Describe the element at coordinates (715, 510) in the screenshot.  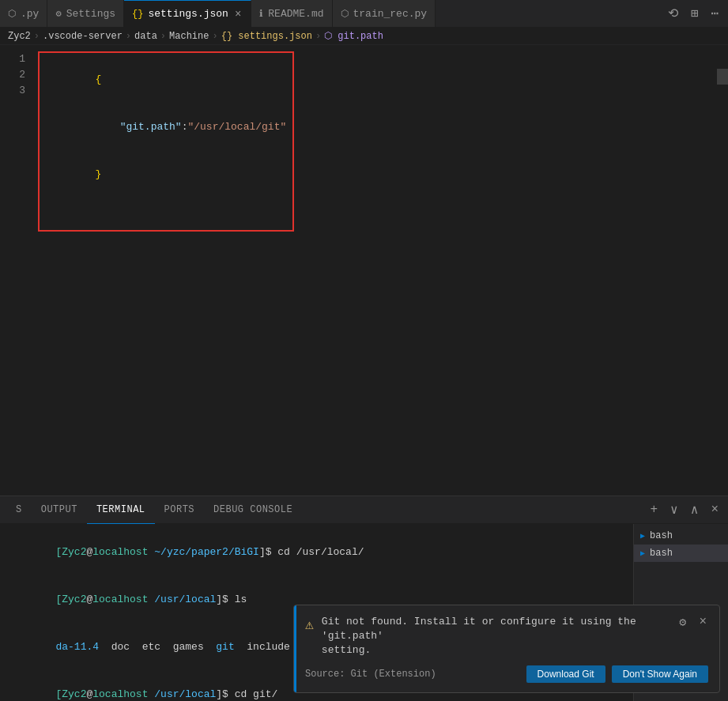
I see `terminal-close-icon: ×` at that location.